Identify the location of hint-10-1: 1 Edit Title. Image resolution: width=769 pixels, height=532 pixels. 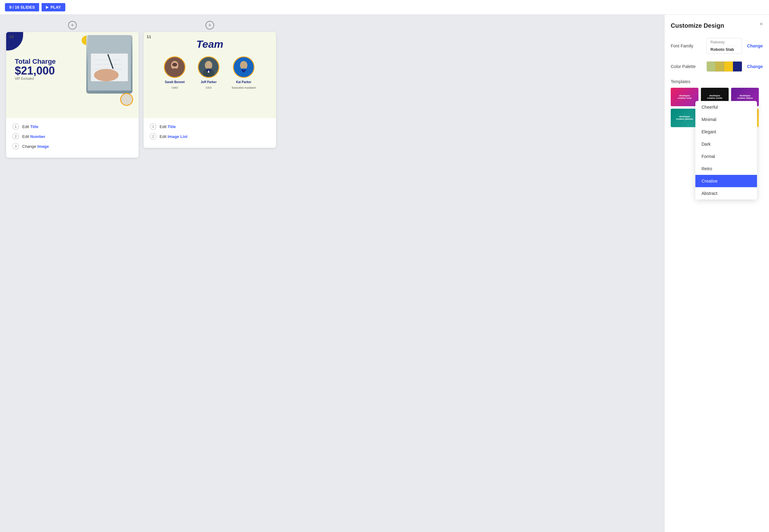
(72, 127).